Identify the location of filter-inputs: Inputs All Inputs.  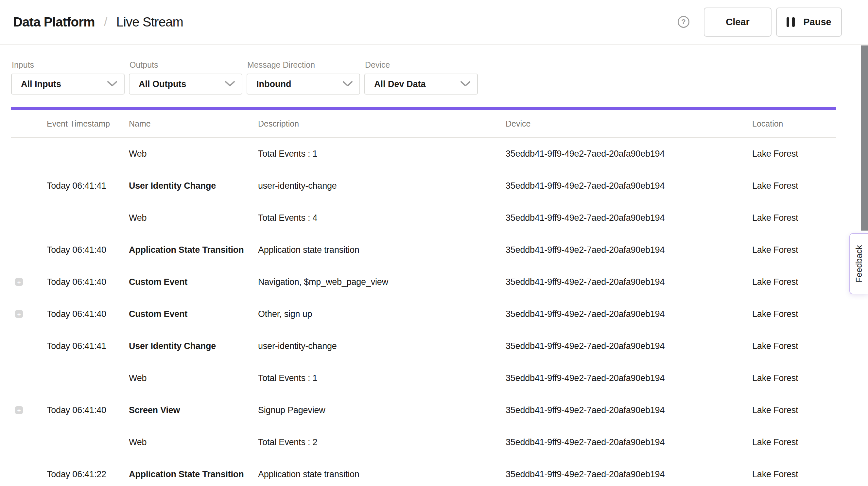
(68, 78).